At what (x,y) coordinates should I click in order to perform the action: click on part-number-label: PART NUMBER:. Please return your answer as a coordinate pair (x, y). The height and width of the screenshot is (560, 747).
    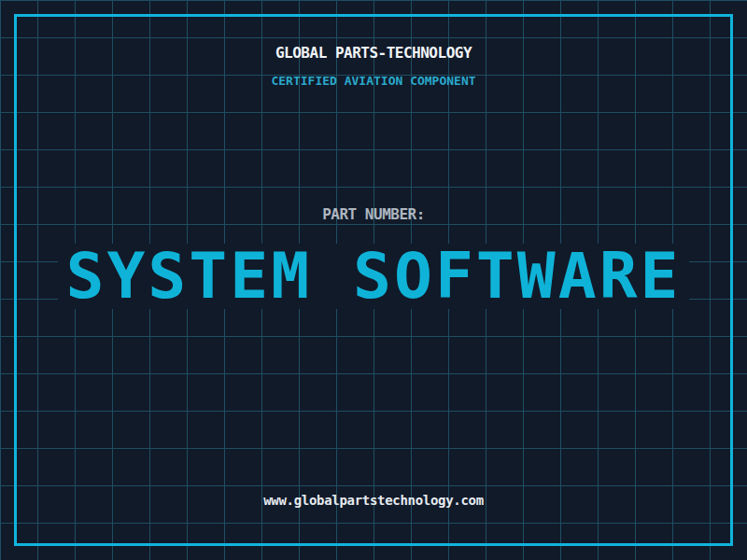
    Looking at the image, I should click on (374, 215).